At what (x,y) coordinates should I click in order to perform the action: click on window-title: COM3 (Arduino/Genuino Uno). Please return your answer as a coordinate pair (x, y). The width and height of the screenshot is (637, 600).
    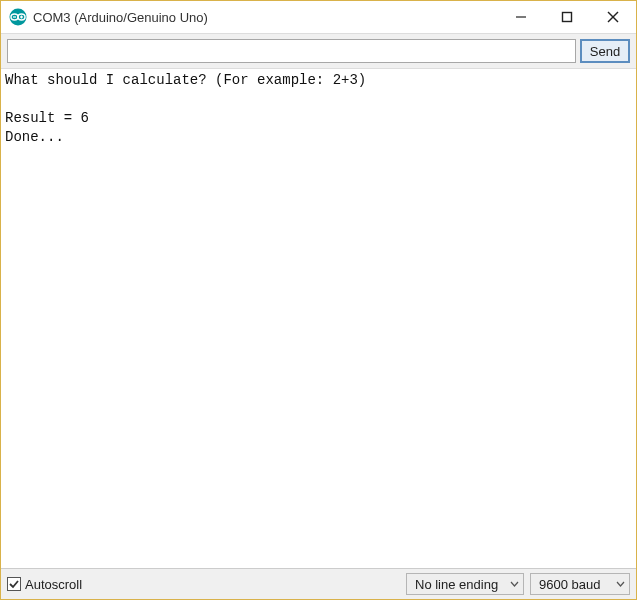
    Looking at the image, I should click on (266, 18).